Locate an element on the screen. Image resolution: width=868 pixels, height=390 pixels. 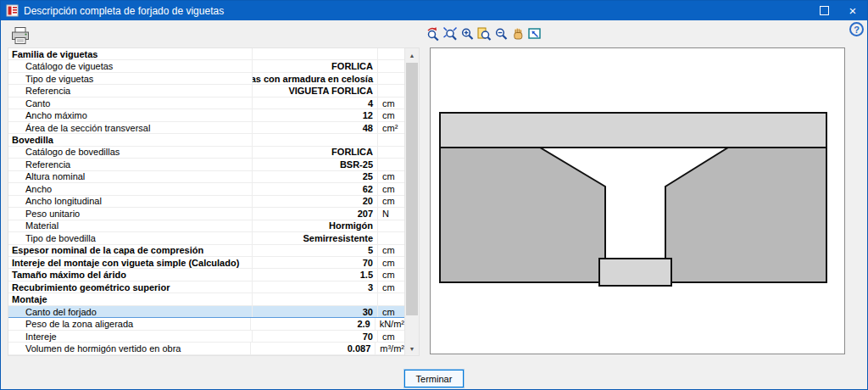
table-row: Intereje del montaje con vigueta simple … is located at coordinates (207, 263).